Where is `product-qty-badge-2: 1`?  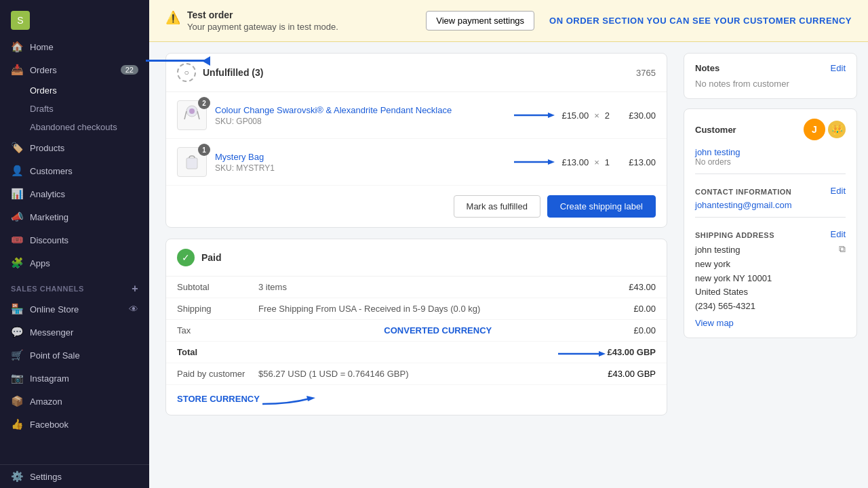
product-qty-badge-2: 1 is located at coordinates (204, 150).